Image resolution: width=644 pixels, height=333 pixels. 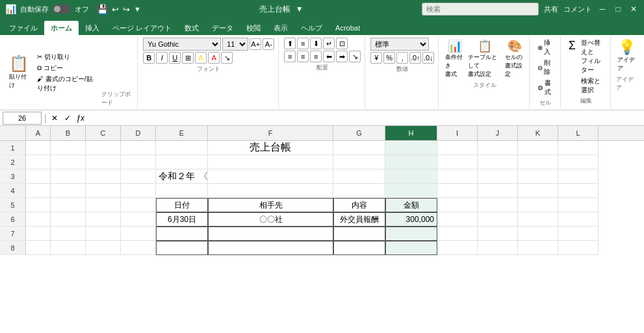 What do you see at coordinates (103, 234) in the screenshot?
I see `cell-c7` at bounding box center [103, 234].